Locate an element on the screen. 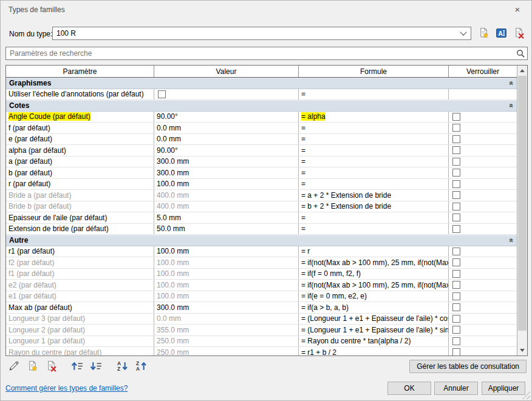 The height and width of the screenshot is (401, 532). apply-button: Appliquer is located at coordinates (503, 388).